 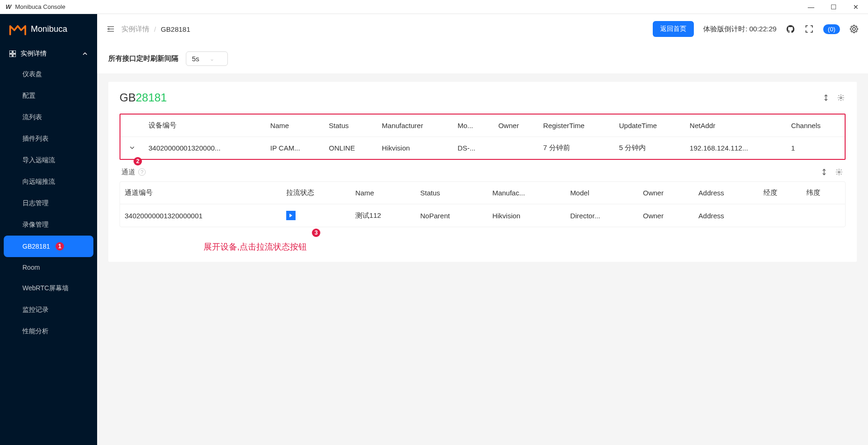 What do you see at coordinates (483, 29) in the screenshot?
I see `header: 实例详情 / GB28181 返回首页 体验版倒计时: 00:22:29 (0)` at bounding box center [483, 29].